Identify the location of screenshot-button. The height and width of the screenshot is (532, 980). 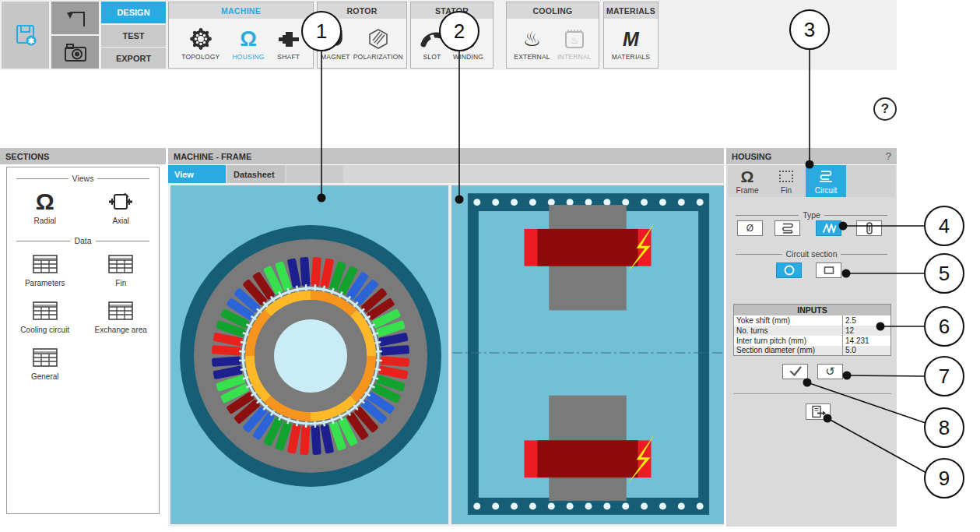
(75, 52).